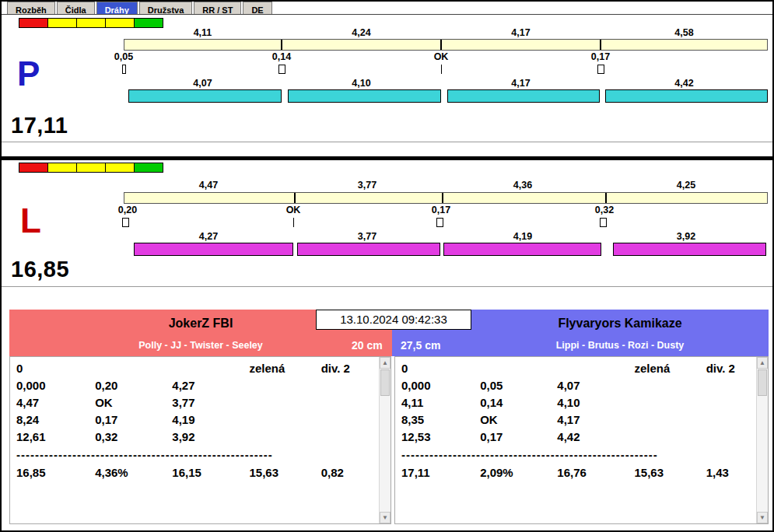 The width and height of the screenshot is (774, 532). What do you see at coordinates (620, 324) in the screenshot?
I see `team-name-right: Flyvaryors Kamikaze` at bounding box center [620, 324].